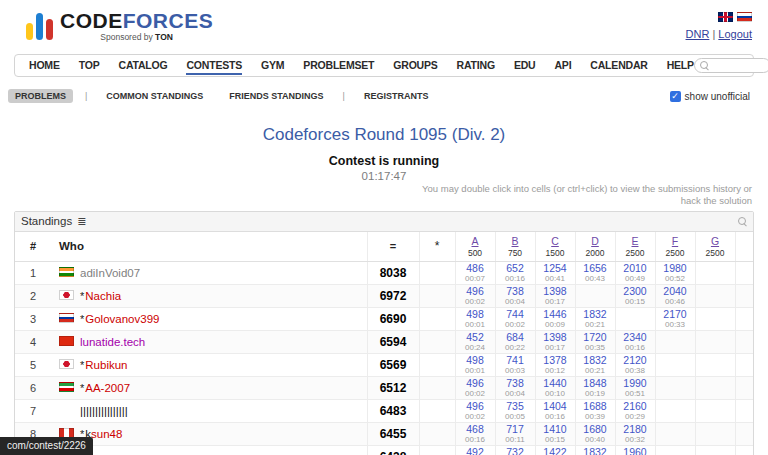  Describe the element at coordinates (515, 320) in the screenshot. I see `problem-result-cell-B: 74400:02` at that location.